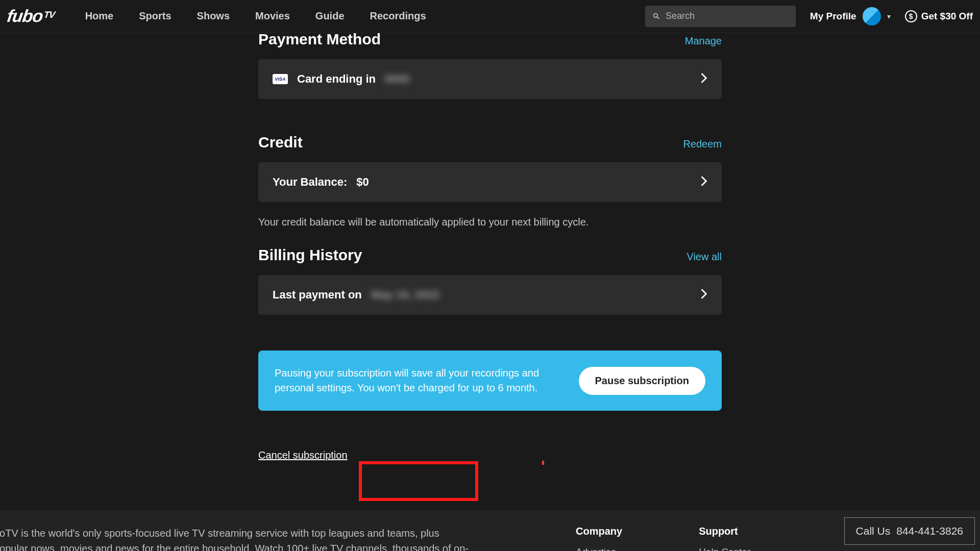 The image size is (980, 551). What do you see at coordinates (419, 481) in the screenshot?
I see `highlight-box` at bounding box center [419, 481].